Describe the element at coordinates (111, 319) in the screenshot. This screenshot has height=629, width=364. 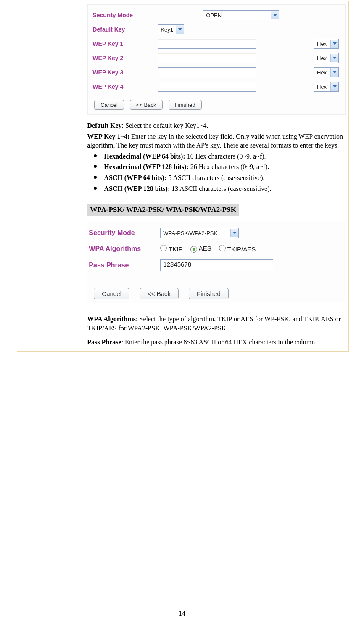
I see `wpa-algorithms-term: WPA Algorithms` at that location.